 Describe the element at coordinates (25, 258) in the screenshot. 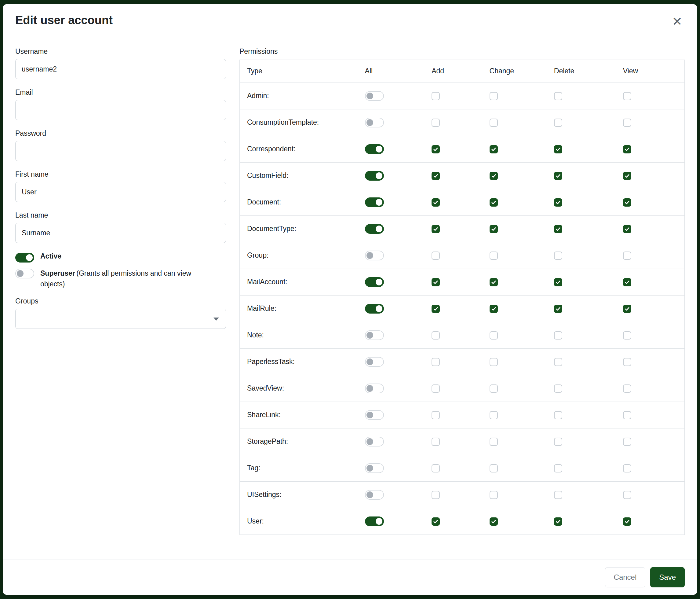

I see `active-toggle` at that location.